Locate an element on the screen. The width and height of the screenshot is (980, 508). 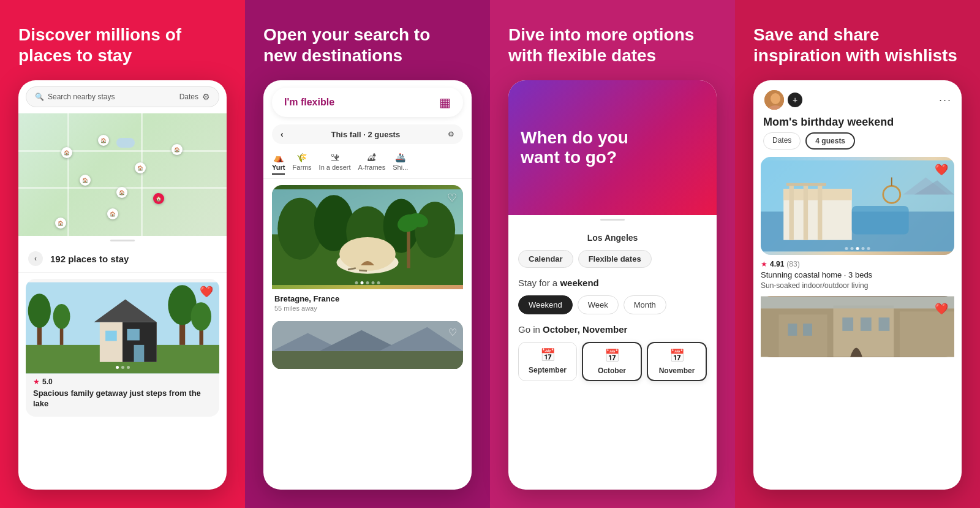
star-icon: ★ is located at coordinates (764, 264).